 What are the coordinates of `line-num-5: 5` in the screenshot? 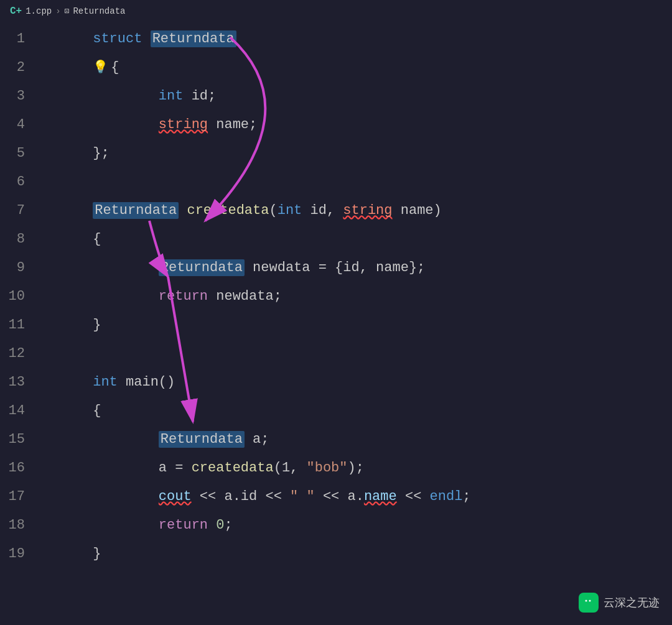 It's located at (19, 154).